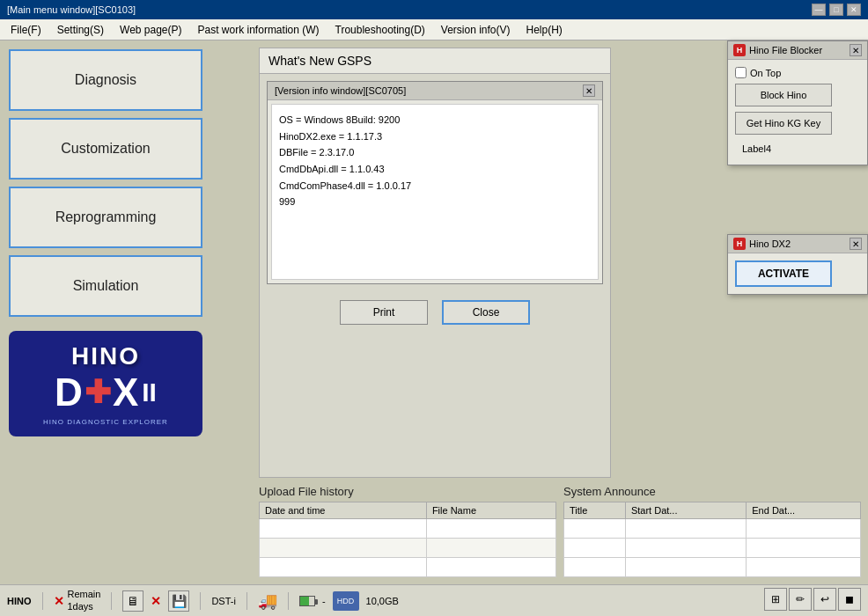  What do you see at coordinates (825, 599) in the screenshot?
I see `toolbar-btn-3: ↩` at bounding box center [825, 599].